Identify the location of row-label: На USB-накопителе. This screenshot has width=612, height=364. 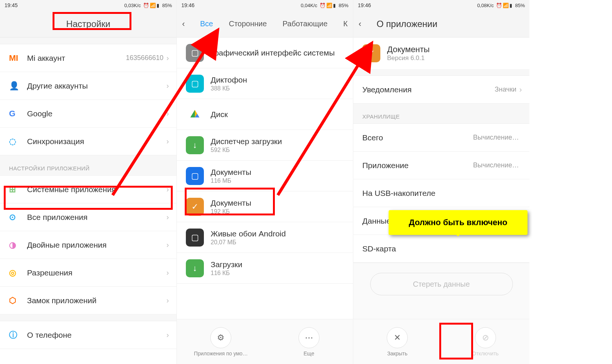
(441, 193).